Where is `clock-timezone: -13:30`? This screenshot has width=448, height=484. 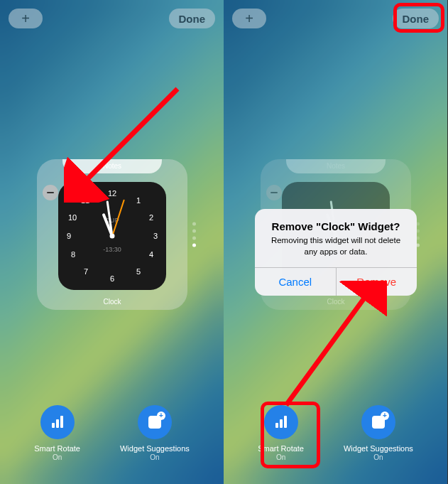
clock-timezone: -13:30 is located at coordinates (112, 249).